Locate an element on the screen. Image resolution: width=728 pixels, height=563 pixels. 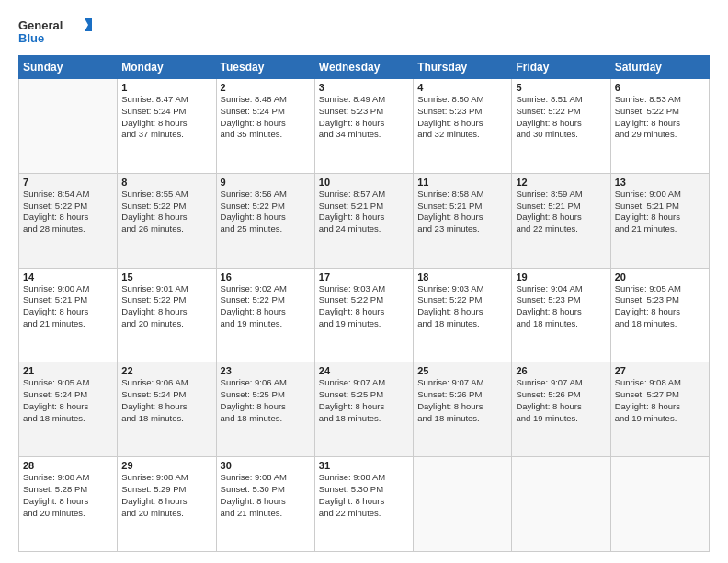
col-header-thursday: Thursday is located at coordinates (463, 68).